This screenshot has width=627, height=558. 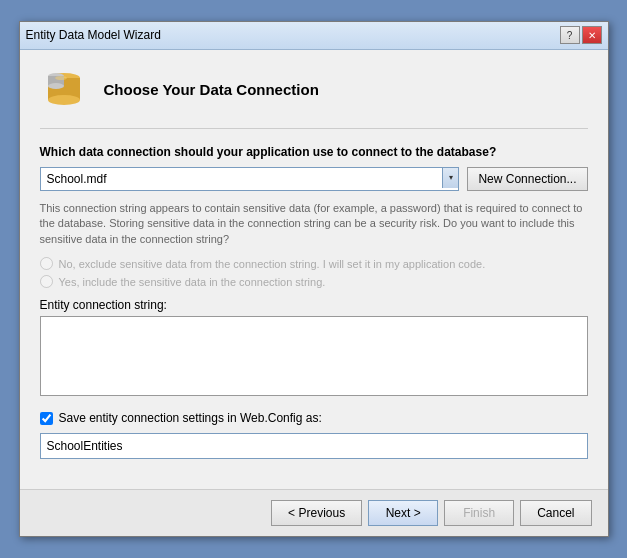 I want to click on settings-name-input, so click(x=314, y=446).